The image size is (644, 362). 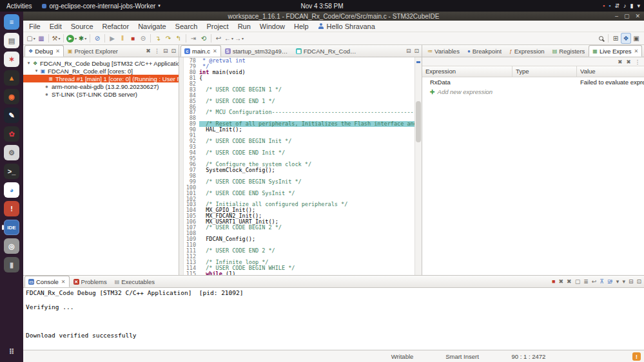 What do you see at coordinates (12, 352) in the screenshot?
I see `dock-item-show-apps: ⠿` at bounding box center [12, 352].